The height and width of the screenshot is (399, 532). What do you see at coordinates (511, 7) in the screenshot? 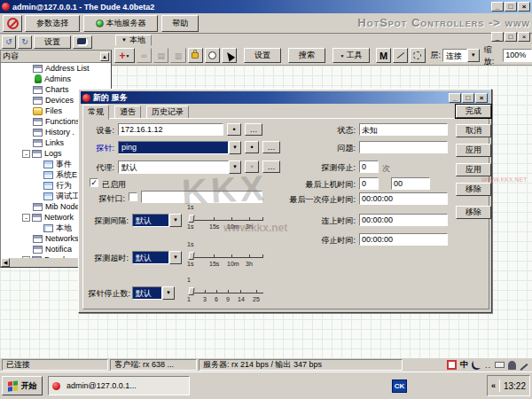
I see `restore-button: □` at bounding box center [511, 7].